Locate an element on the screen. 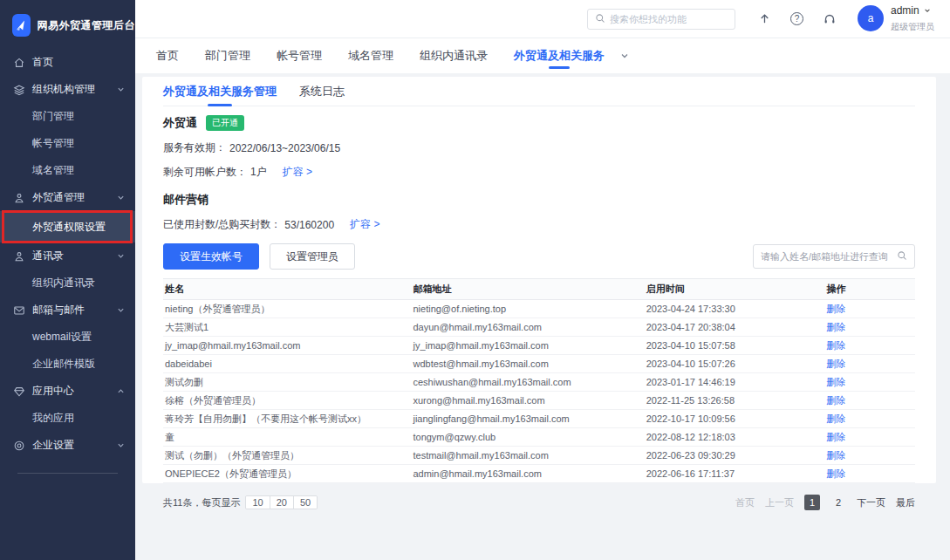  page-1-button: 1 is located at coordinates (812, 502).